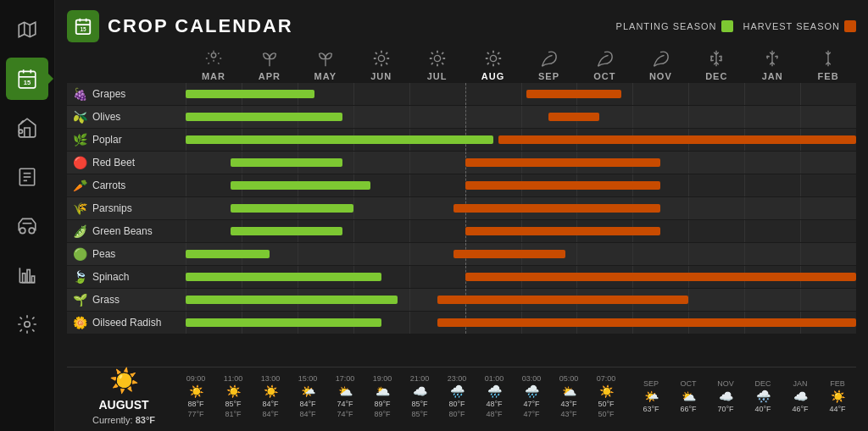 The image size is (868, 431). Describe the element at coordinates (837, 409) in the screenshot. I see `future-temp: 44°F` at that location.